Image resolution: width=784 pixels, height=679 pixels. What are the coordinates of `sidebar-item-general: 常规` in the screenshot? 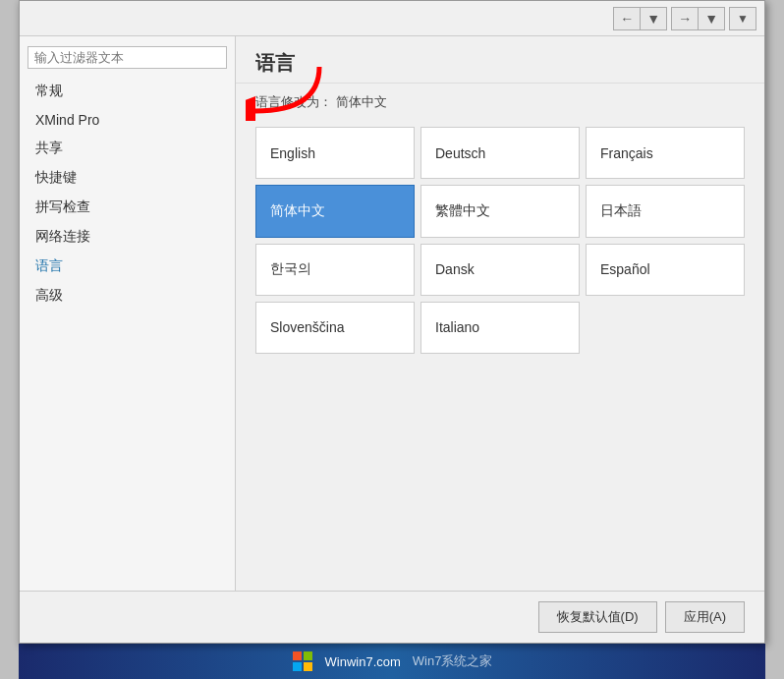 It's located at (128, 91).